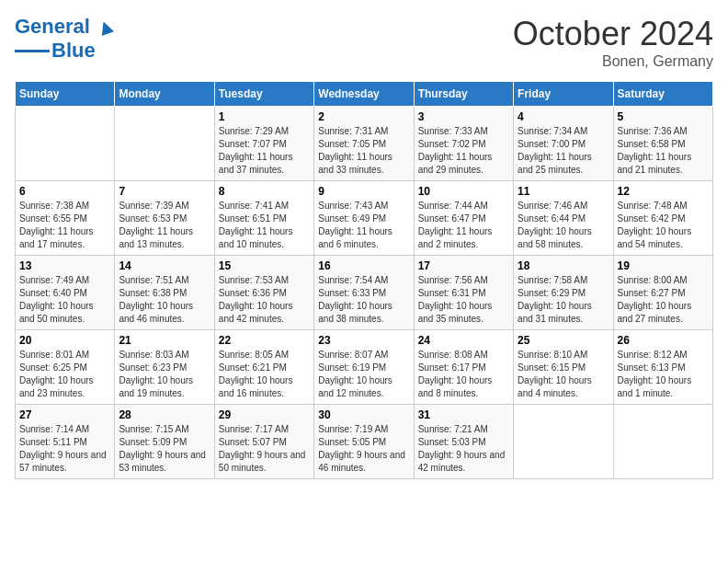  What do you see at coordinates (65, 219) in the screenshot?
I see `day-cell: 6Sunrise: 7:38 AMSunset: 6:55 PMDaylight…` at bounding box center [65, 219].